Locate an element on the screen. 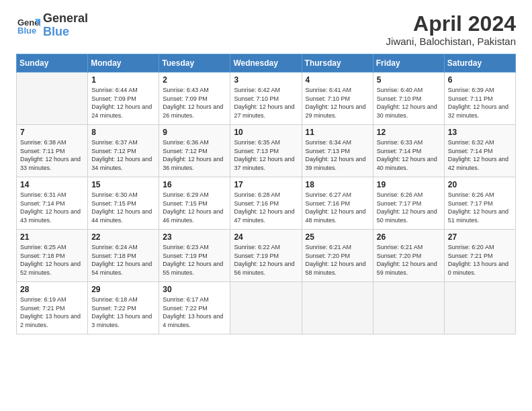 This screenshot has height=411, width=532. day-info: Sunrise: 6:28 AMSunset: 7:16 PMDaylight:… is located at coordinates (266, 208).